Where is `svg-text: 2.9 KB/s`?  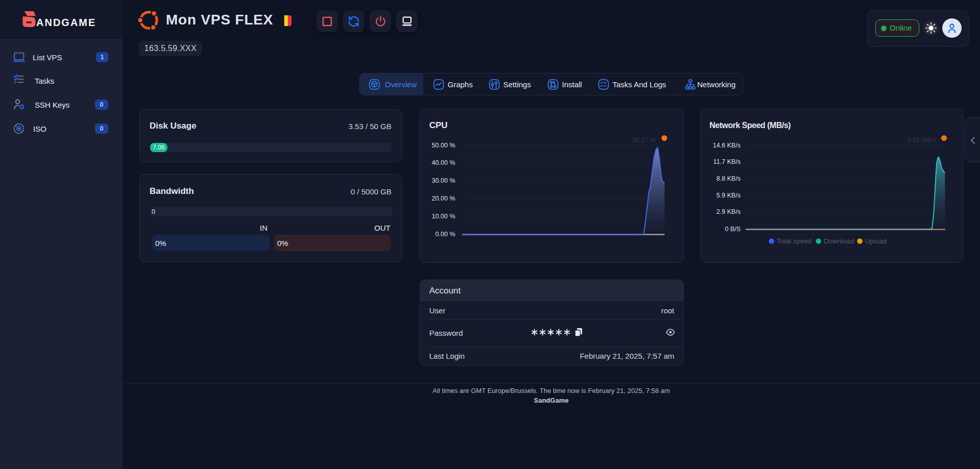 svg-text: 2.9 KB/s is located at coordinates (728, 212).